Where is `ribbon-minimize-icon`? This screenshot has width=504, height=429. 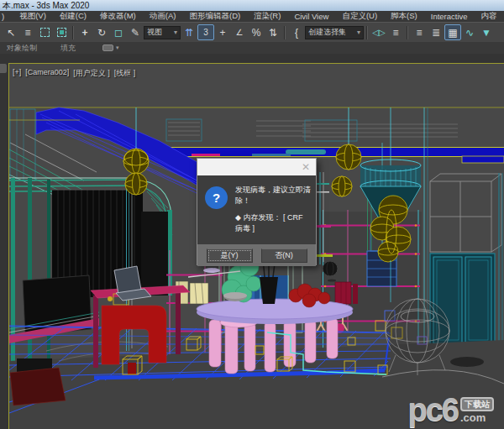
ribbon-minimize-icon is located at coordinates (108, 48).